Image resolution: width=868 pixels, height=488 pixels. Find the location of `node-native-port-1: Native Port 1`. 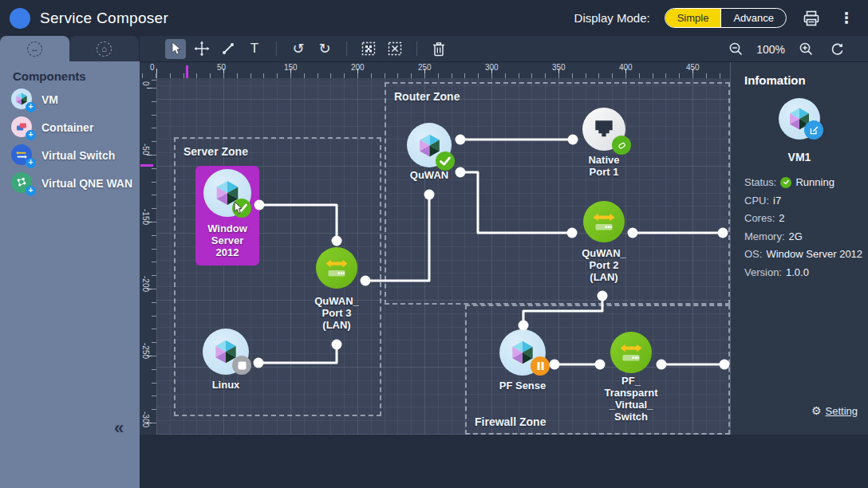

node-native-port-1: Native Port 1 is located at coordinates (604, 143).